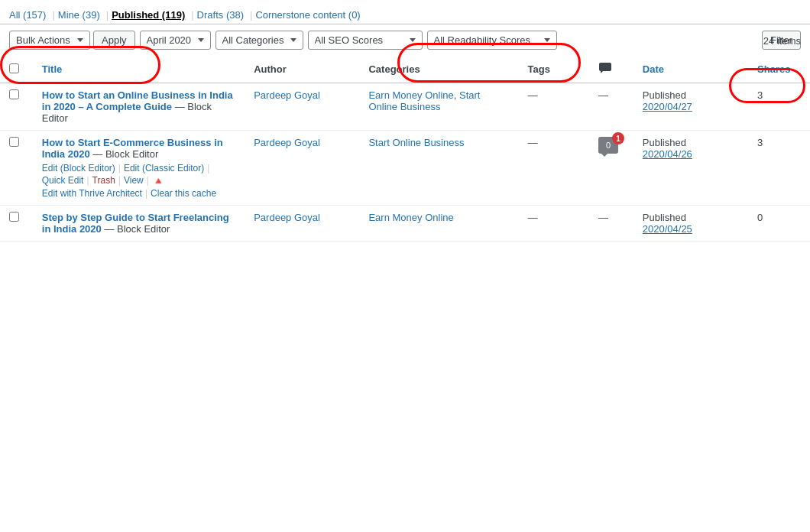  Describe the element at coordinates (158, 180) in the screenshot. I see `thrive-icon: 🔺` at that location.